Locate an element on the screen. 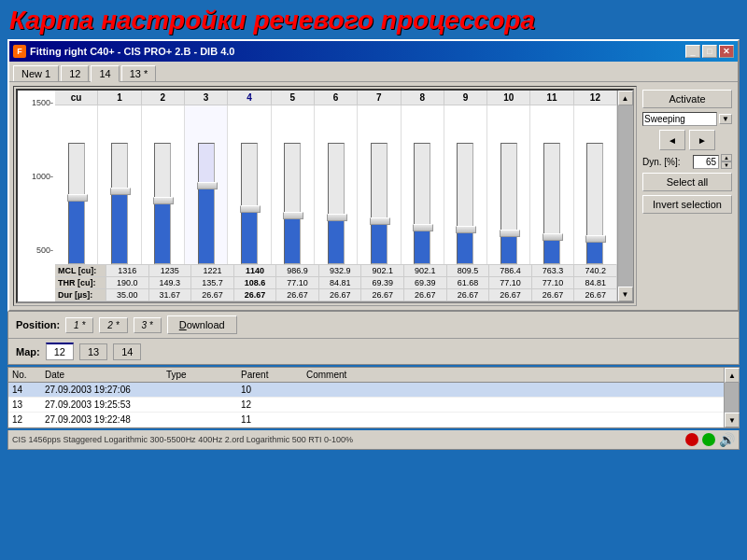 The height and width of the screenshot is (560, 747). table-row: 14 27.09.2003 19:27:06 10 is located at coordinates (366, 390).